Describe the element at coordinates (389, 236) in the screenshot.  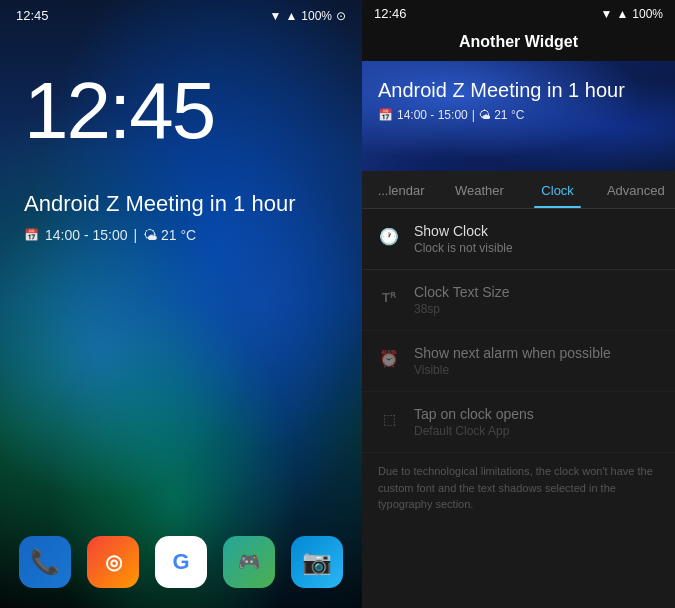
I see `clock-icon: 🕐` at that location.